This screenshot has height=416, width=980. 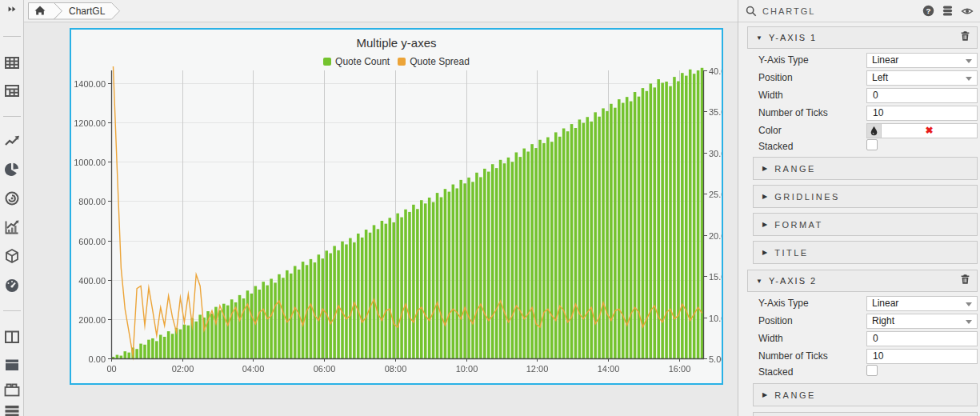 What do you see at coordinates (872, 370) in the screenshot?
I see `y-axis-2-stacked-checkbox` at bounding box center [872, 370].